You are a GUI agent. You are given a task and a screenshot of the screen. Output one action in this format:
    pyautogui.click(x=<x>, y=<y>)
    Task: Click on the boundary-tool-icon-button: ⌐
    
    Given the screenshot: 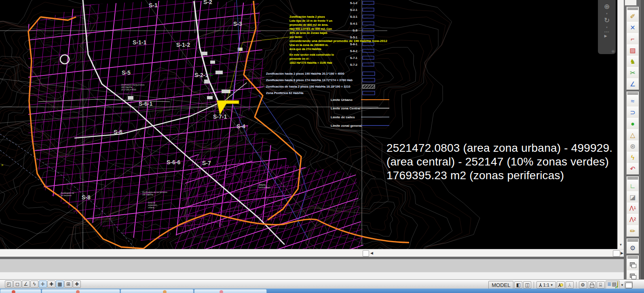 What is the action you would take?
    pyautogui.click(x=633, y=39)
    